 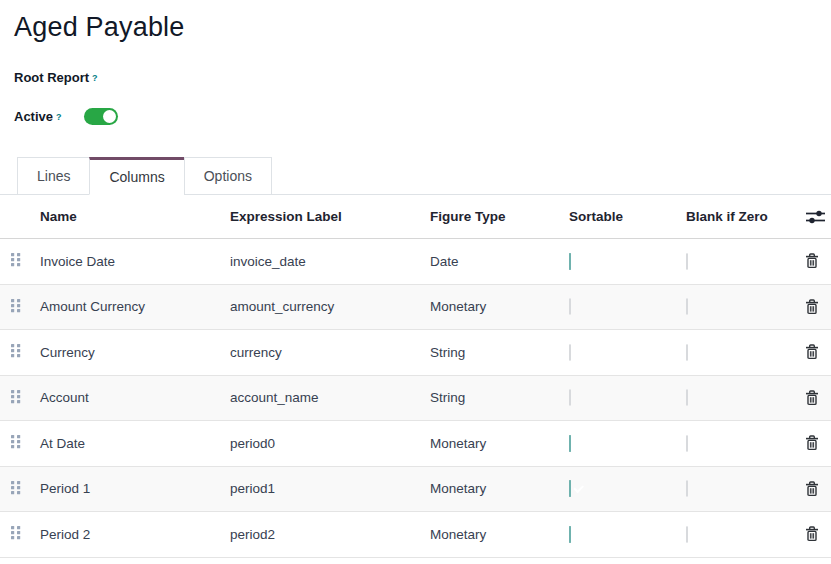 I want to click on header-expression-label: Expression Label, so click(x=330, y=216).